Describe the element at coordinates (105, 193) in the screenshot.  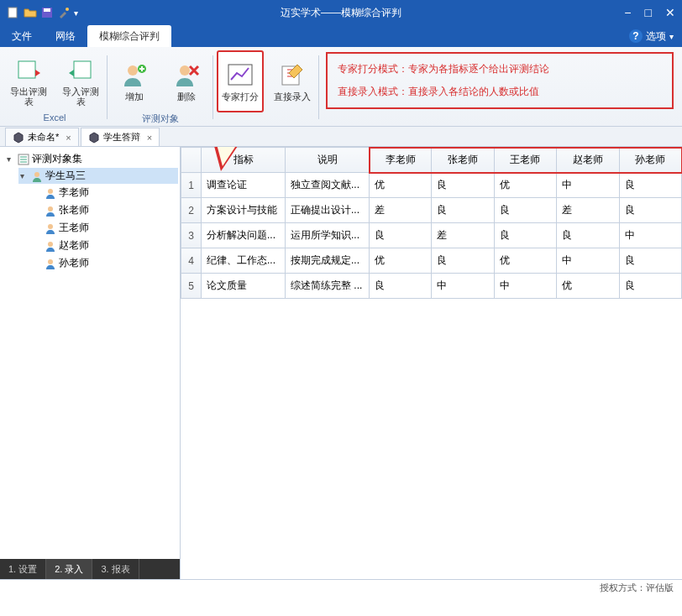
I see `tree-teacher: 李老师` at that location.